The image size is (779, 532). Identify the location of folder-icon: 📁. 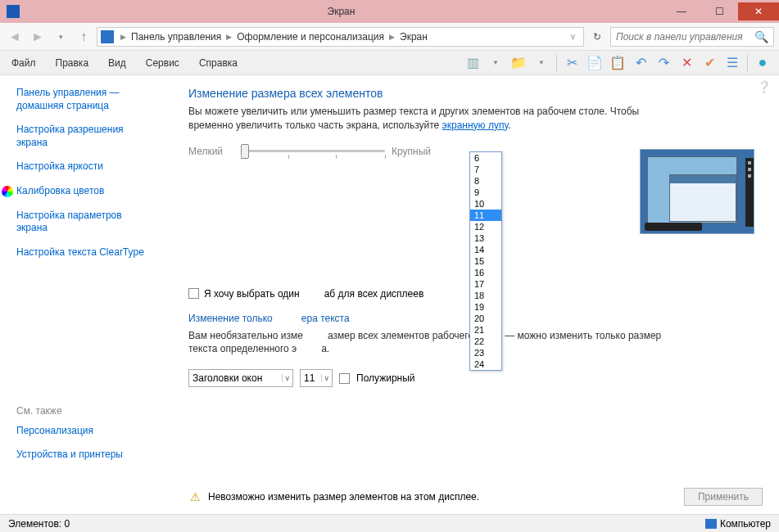
(519, 63).